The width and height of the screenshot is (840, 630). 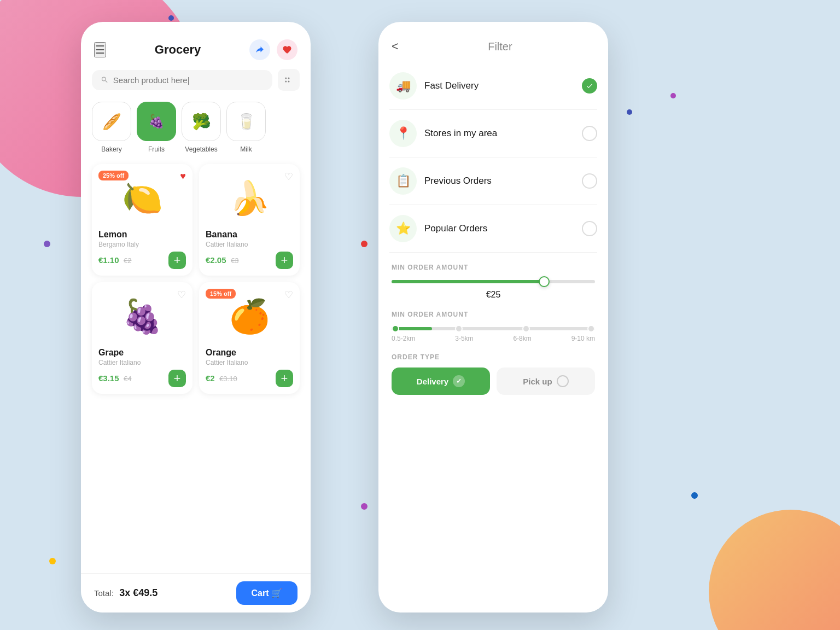 What do you see at coordinates (590, 133) in the screenshot?
I see `stores-radio` at bounding box center [590, 133].